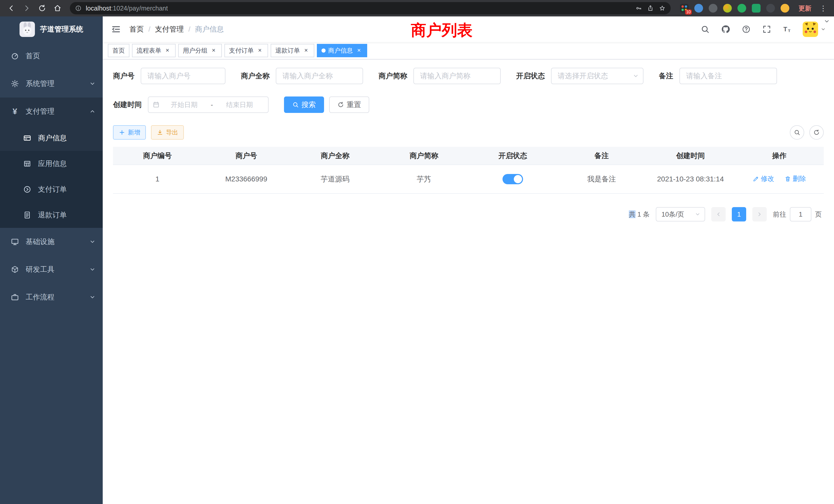 Image resolution: width=834 pixels, height=504 pixels. What do you see at coordinates (27, 138) in the screenshot?
I see `bank-card-icon` at bounding box center [27, 138].